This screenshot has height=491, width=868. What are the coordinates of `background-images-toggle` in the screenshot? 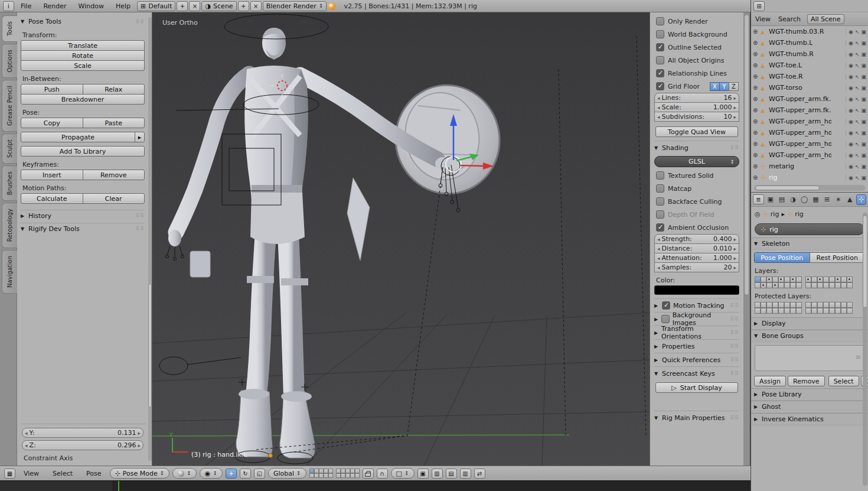 It's located at (665, 319).